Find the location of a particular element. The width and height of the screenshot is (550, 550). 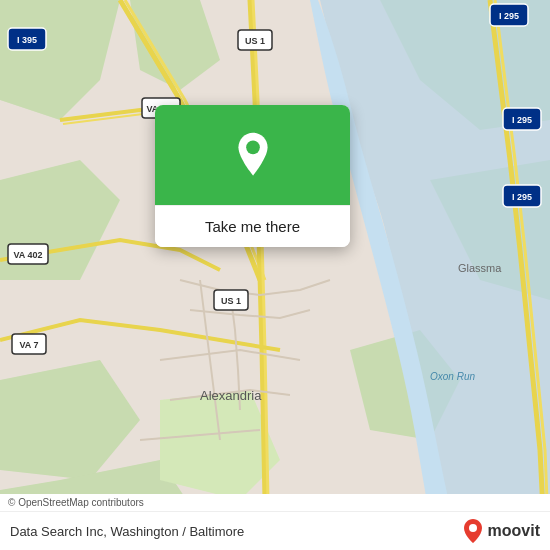

attribution-text: © OpenStreetMap contributors is located at coordinates (76, 502).